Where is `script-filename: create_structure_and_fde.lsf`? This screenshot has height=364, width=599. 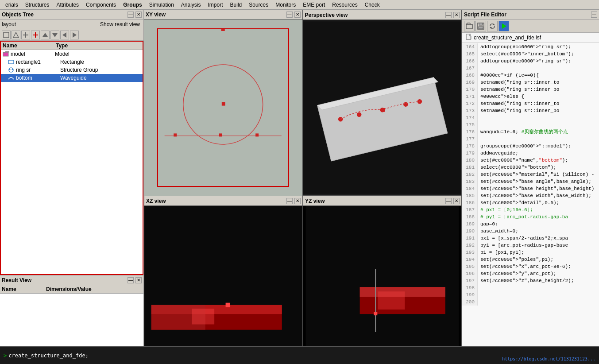
script-filename: create_structure_and_fde.lsf is located at coordinates (507, 38).